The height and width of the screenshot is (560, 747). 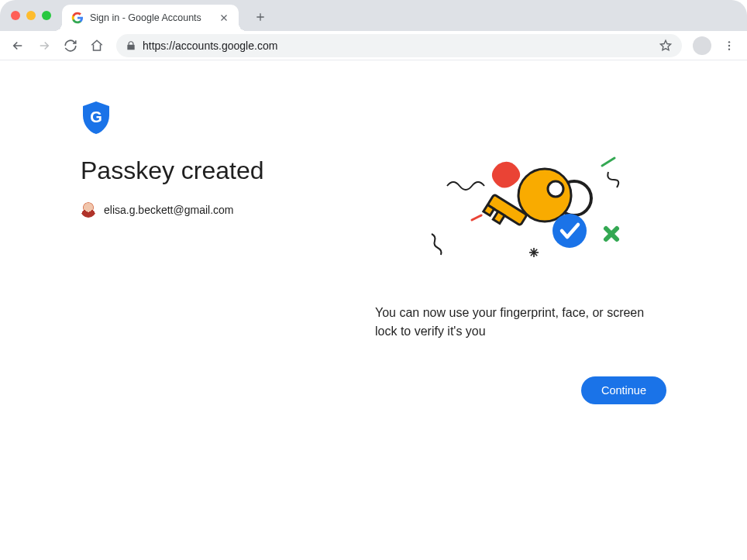 I want to click on browser-toolbar: https://accounts.google.com, so click(x=374, y=46).